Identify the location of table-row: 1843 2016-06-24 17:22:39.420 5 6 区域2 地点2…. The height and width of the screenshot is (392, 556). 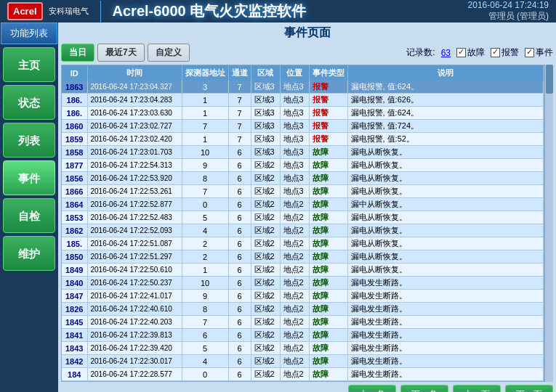
(302, 348).